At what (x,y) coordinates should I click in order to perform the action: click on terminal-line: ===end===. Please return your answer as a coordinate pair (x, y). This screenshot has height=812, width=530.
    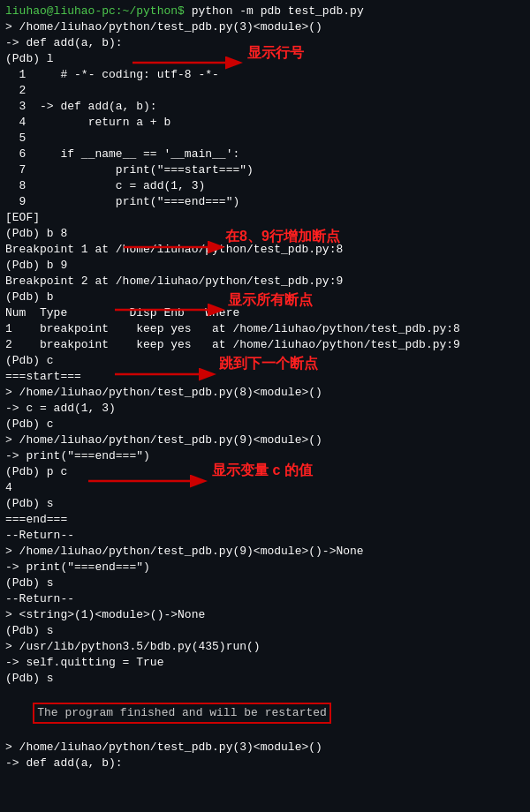
    Looking at the image, I should click on (265, 520).